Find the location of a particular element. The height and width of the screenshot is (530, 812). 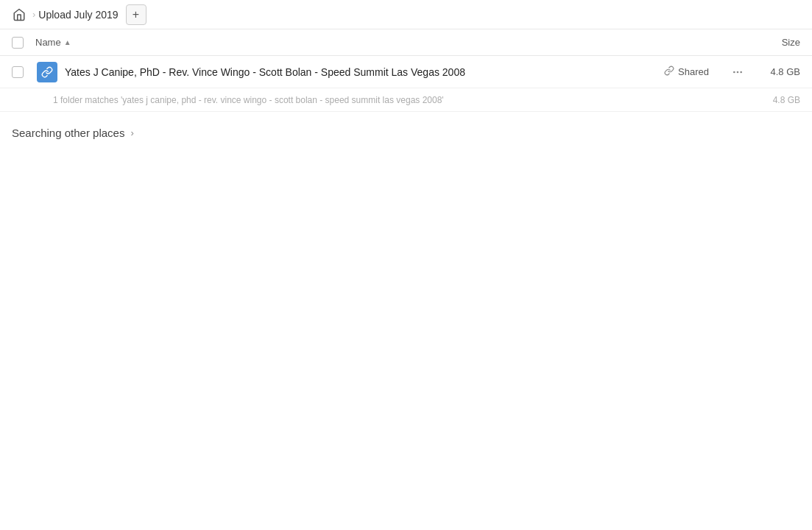

home-button is located at coordinates (19, 15).